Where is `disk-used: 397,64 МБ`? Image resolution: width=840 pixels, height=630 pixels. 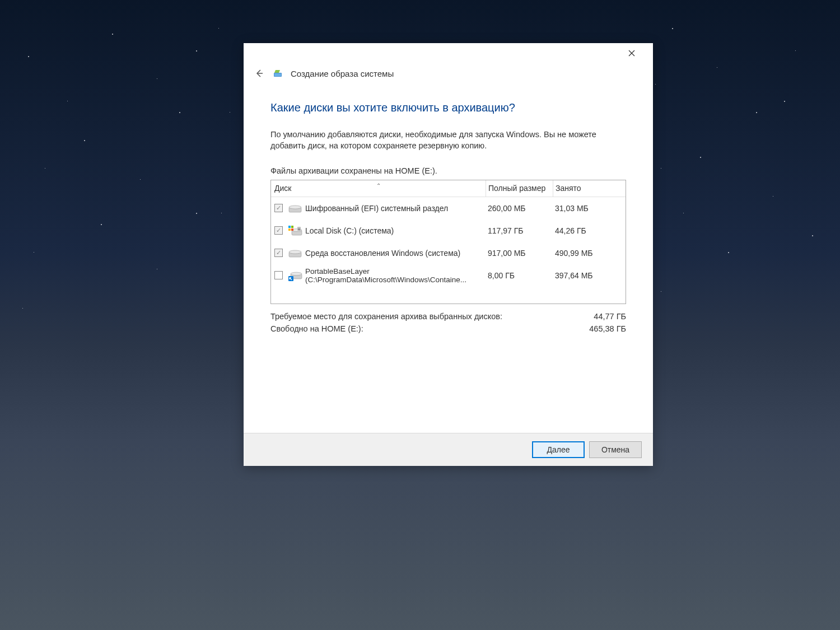 disk-used: 397,64 МБ is located at coordinates (589, 276).